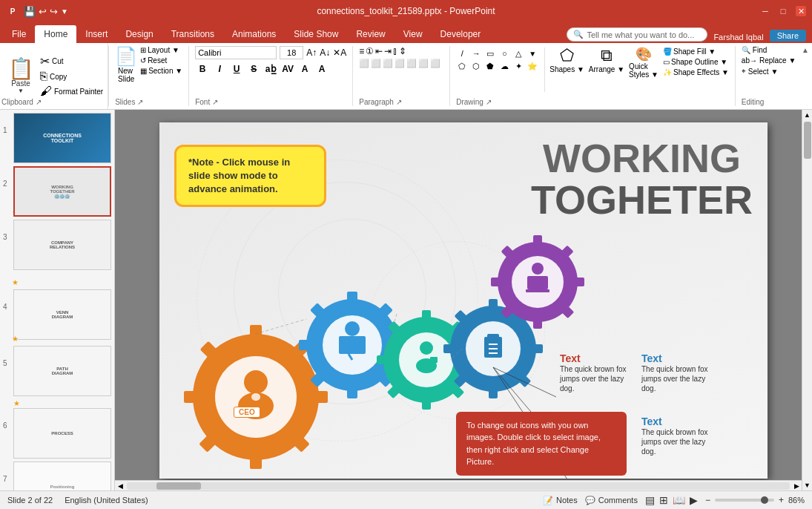  Describe the element at coordinates (388, 64) in the screenshot. I see `align-right-button: ⬜` at that location.